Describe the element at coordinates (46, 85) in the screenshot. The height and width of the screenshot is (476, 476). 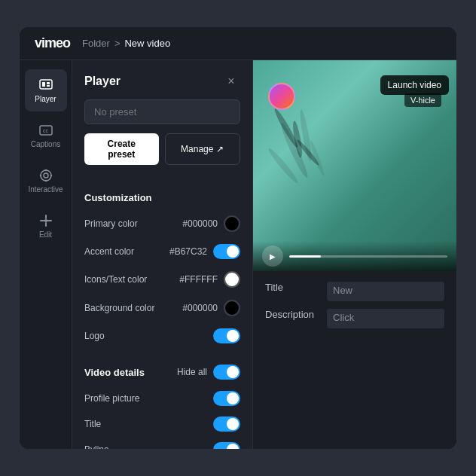
I see `player-icon` at that location.